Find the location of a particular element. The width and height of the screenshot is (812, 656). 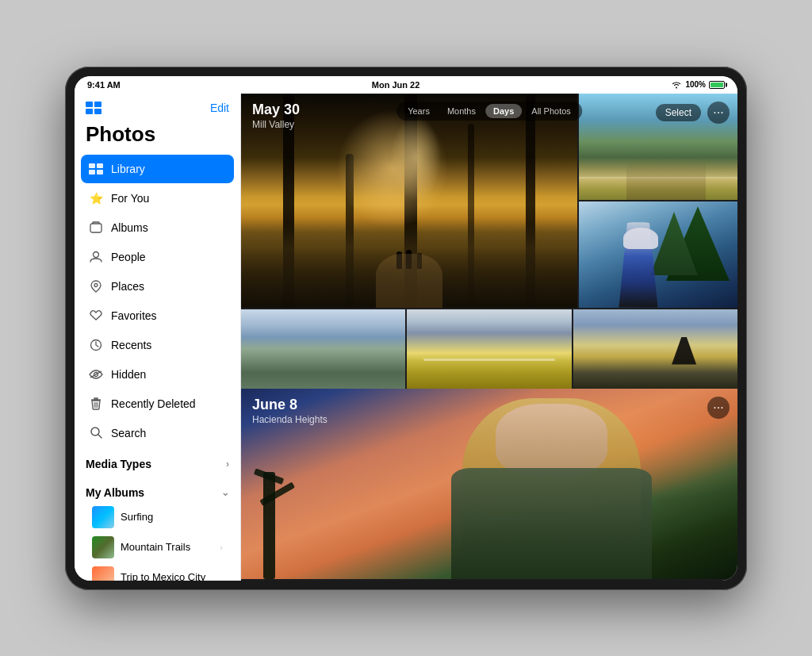

my-albums-header: My Albums ⌄ is located at coordinates (157, 493).